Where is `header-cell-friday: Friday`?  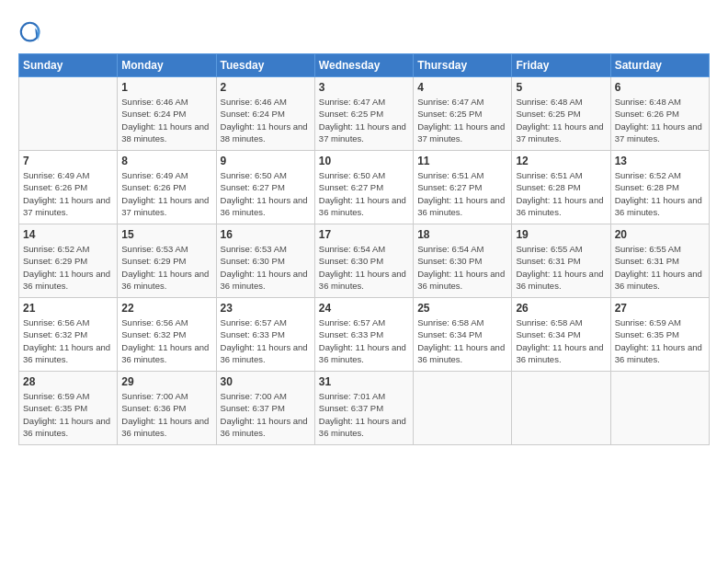 header-cell-friday: Friday is located at coordinates (561, 66).